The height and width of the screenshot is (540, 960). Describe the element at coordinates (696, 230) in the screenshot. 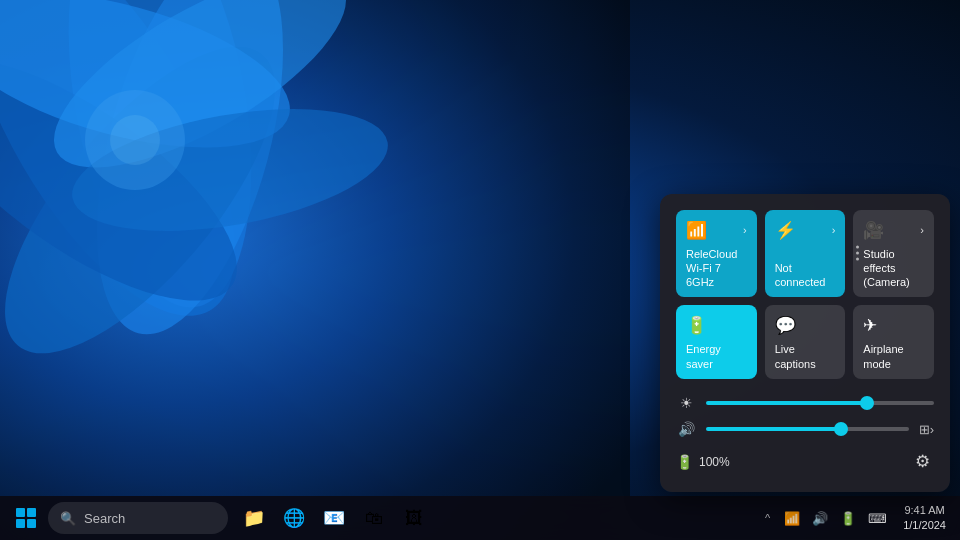

I see `wifi-icon: 📶` at that location.